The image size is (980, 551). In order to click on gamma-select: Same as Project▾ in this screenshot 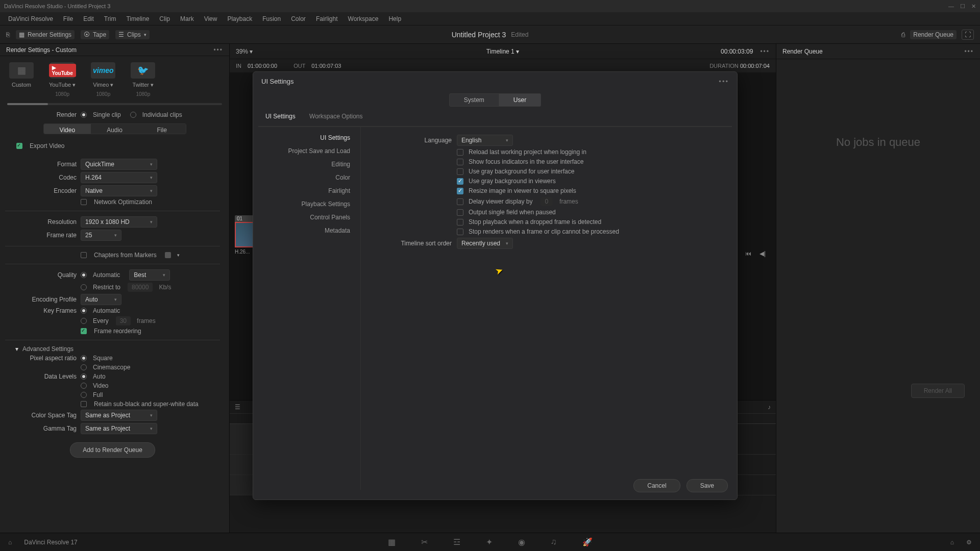, I will do `click(119, 429)`.